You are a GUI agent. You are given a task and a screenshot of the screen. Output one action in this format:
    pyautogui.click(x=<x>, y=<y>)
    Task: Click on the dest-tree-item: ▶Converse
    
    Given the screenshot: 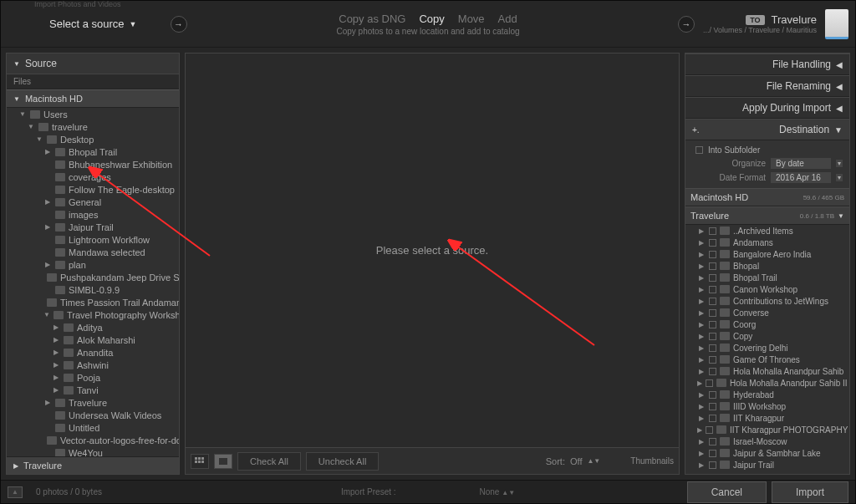 What is the action you would take?
    pyautogui.click(x=767, y=313)
    